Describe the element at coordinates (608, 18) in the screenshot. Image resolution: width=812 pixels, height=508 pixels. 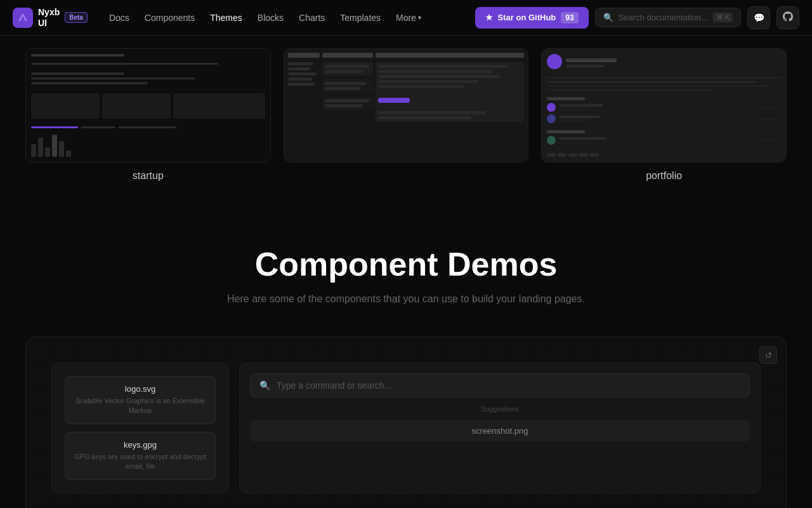
I see `search-icon: 🔍` at that location.